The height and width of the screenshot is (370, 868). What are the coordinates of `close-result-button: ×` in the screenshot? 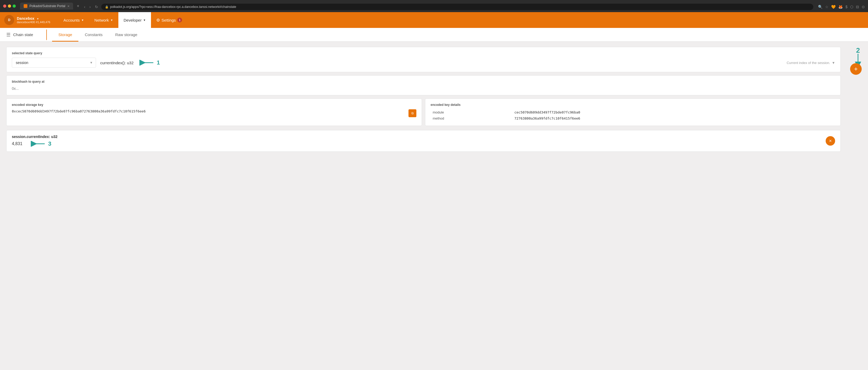 It's located at (830, 141).